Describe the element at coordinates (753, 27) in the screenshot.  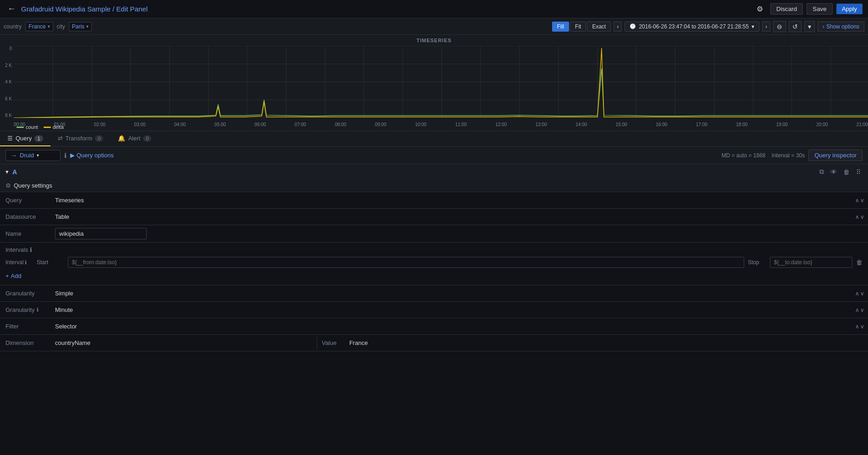
I see `time-chevron-icon: ▾` at that location.